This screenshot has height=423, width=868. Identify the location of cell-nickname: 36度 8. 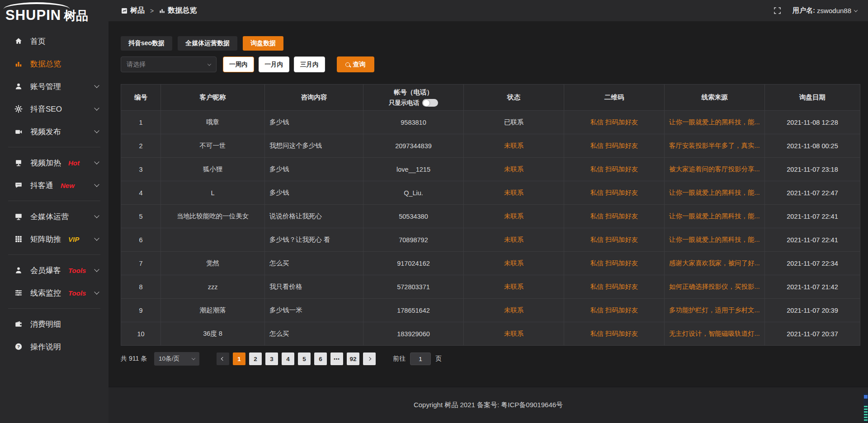
(213, 334).